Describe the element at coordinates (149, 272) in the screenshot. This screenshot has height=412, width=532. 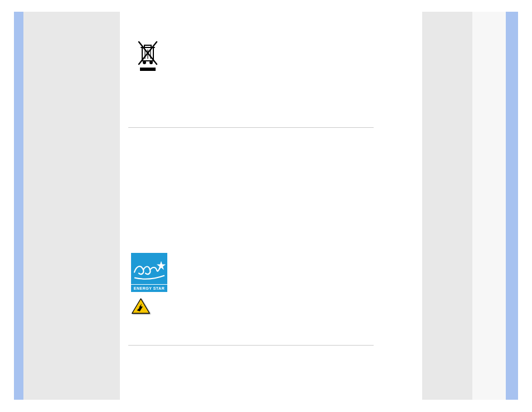
I see `energy-star-icon: ENERGY STAR` at that location.